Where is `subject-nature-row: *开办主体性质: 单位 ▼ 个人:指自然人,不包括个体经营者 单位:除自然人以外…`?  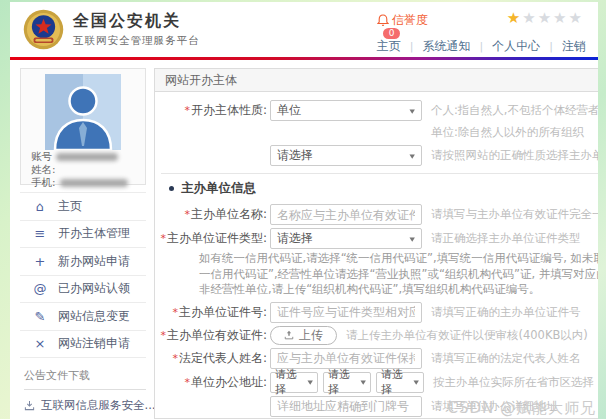
subject-nature-row: *开办主体性质: 单位 ▼ 个人:指自然人,不包括个体经营者 单位:除自然人以外… is located at coordinates (376, 121).